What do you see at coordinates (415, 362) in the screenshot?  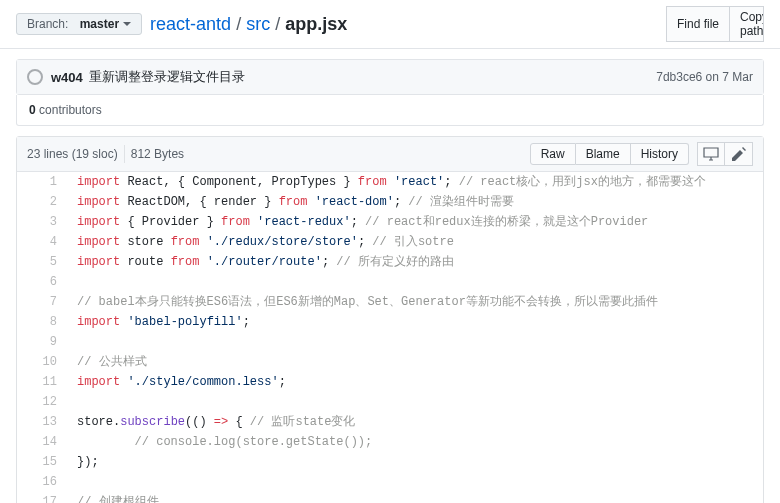 I see `code-line: // 公共样式` at bounding box center [415, 362].